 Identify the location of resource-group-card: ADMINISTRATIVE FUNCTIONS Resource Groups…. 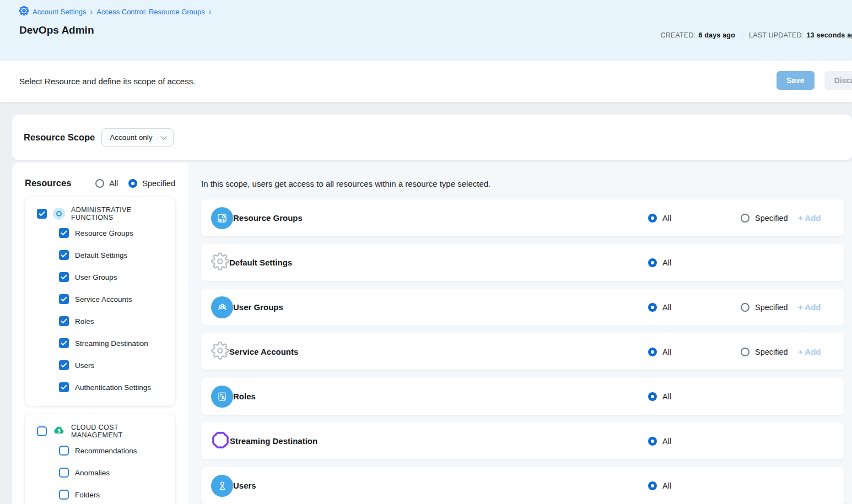
(100, 301).